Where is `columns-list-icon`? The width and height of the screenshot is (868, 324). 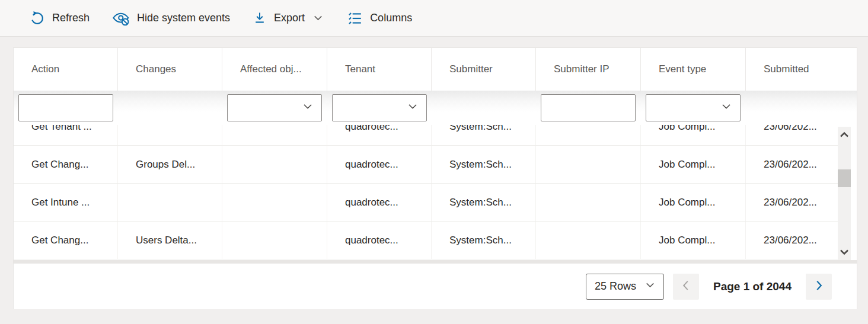
columns-list-icon is located at coordinates (355, 18).